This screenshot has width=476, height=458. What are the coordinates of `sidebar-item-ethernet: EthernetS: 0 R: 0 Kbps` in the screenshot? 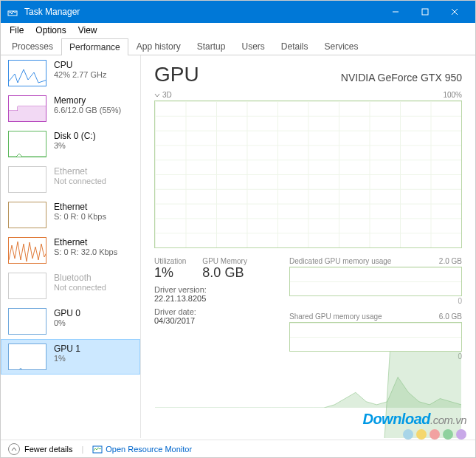 It's located at (71, 215).